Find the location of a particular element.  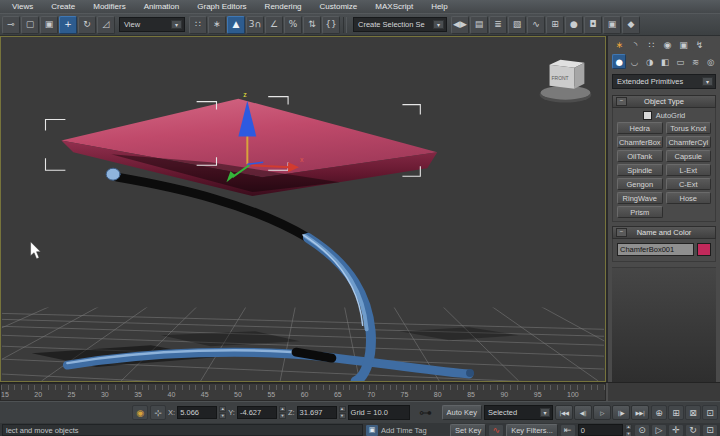

primitive-button: ChamferCyl is located at coordinates (689, 142).